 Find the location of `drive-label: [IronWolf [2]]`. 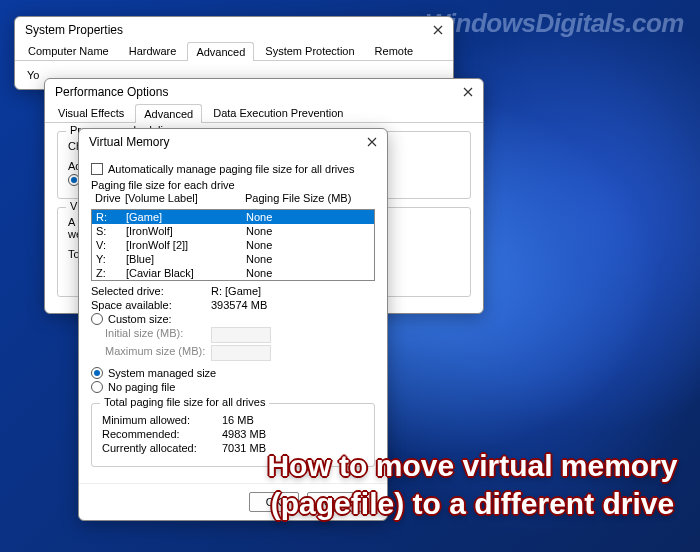

drive-label: [IronWolf [2]] is located at coordinates (171, 245).